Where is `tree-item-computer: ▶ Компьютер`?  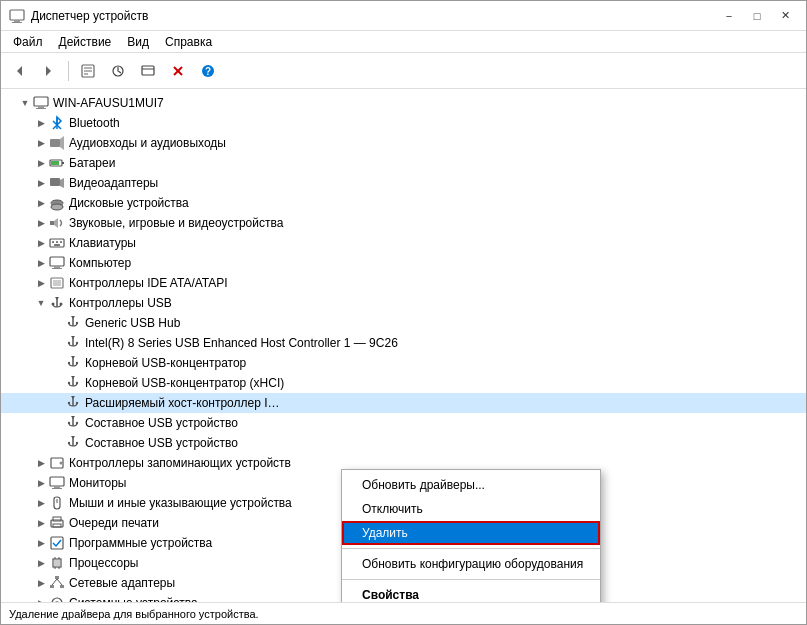 tree-item-computer: ▶ Компьютер is located at coordinates (404, 263).